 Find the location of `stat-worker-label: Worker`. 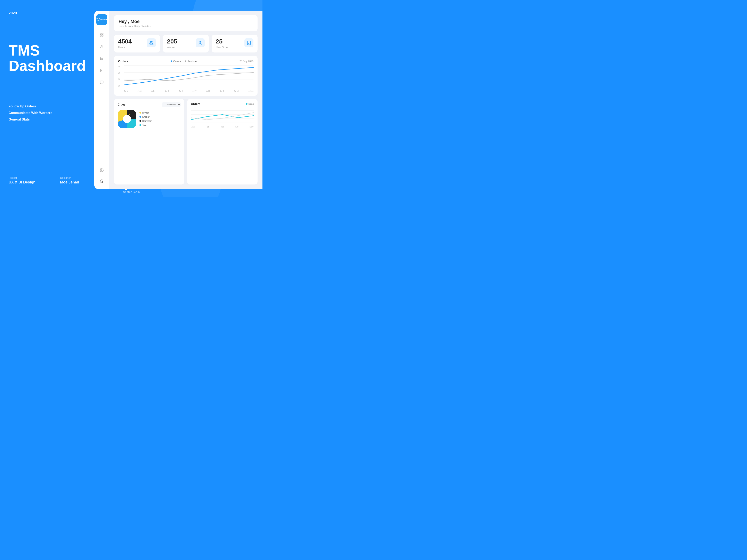

stat-worker-label: Worker is located at coordinates (172, 47).